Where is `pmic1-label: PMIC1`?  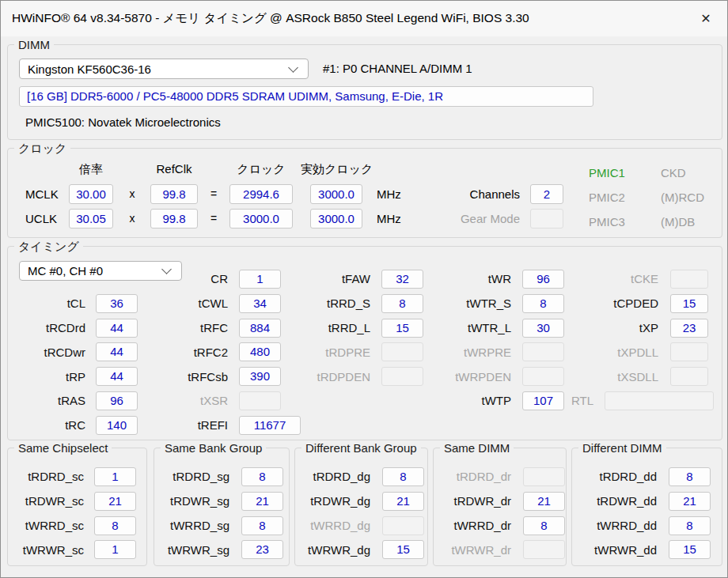 pmic1-label: PMIC1 is located at coordinates (607, 173).